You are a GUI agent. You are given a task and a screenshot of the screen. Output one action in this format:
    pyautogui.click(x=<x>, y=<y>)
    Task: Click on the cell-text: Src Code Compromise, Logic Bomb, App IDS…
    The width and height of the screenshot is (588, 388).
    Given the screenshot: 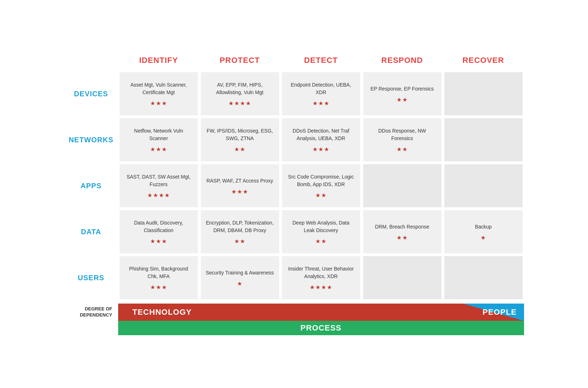 What is the action you would take?
    pyautogui.click(x=321, y=181)
    